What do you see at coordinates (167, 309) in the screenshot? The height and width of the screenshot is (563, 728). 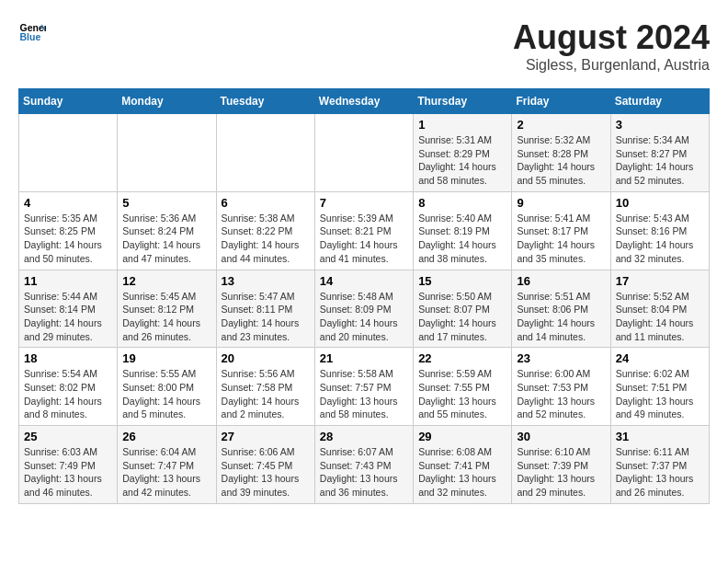 I see `calendar-cell: 12Sunrise: 5:45 AM Sunset: 8:12 PM Dayli…` at bounding box center [167, 309].